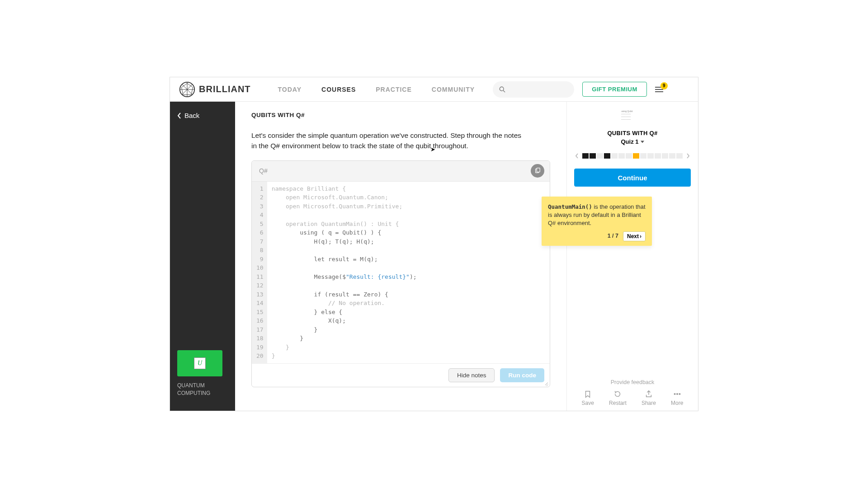 The height and width of the screenshot is (488, 868). Describe the element at coordinates (187, 89) in the screenshot. I see `brilliant-logo-icon` at that location.